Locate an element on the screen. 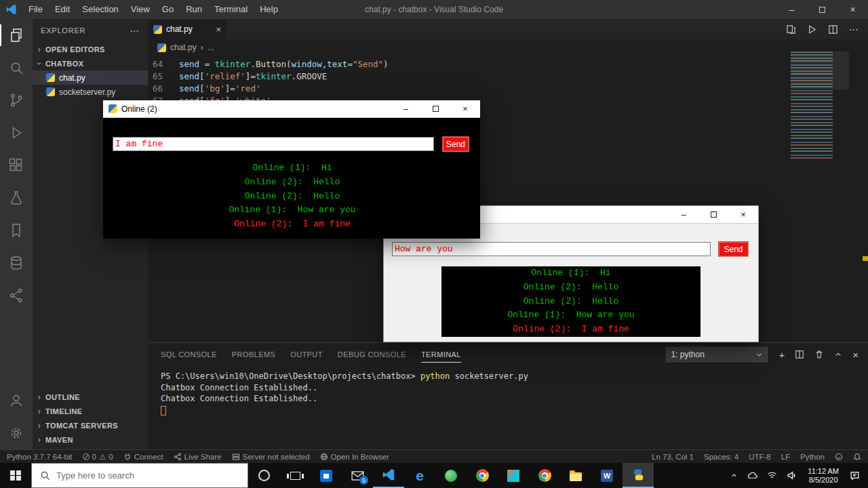 The height and width of the screenshot is (488, 868). tab-chat-py: chat.py × is located at coordinates (187, 29).